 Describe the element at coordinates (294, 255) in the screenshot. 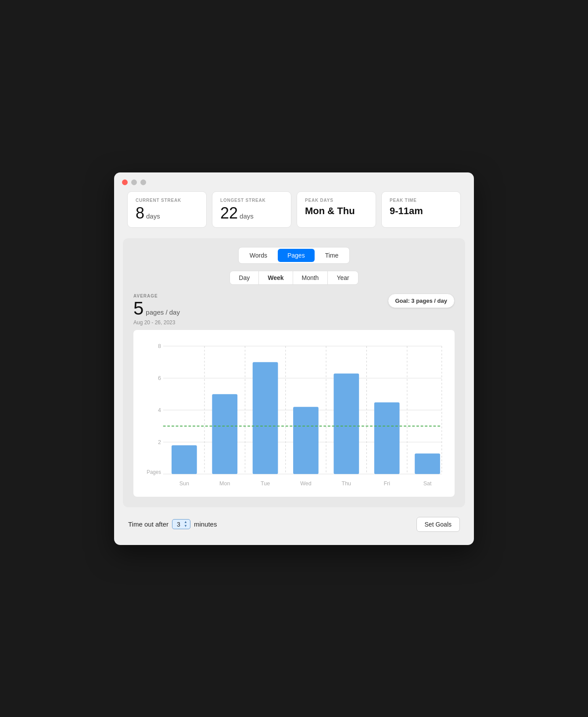

I see `main-tab-container: Words Pages Time` at that location.